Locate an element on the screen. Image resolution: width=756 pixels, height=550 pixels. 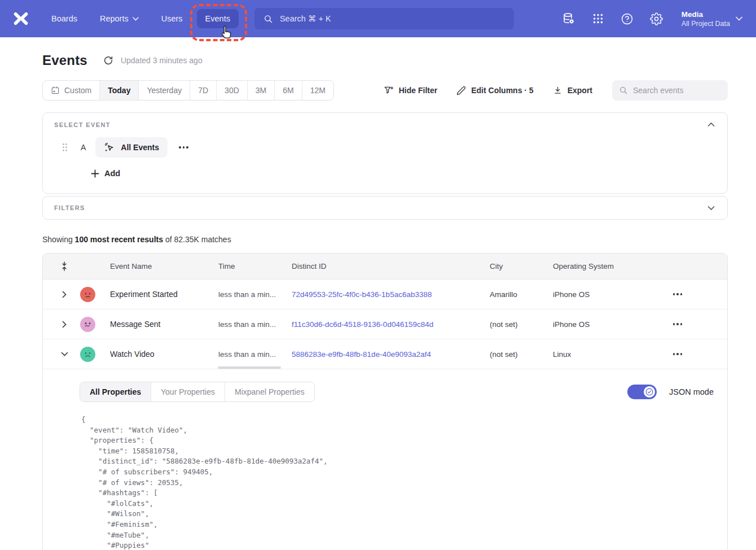
date-option-label: 6M is located at coordinates (288, 90).